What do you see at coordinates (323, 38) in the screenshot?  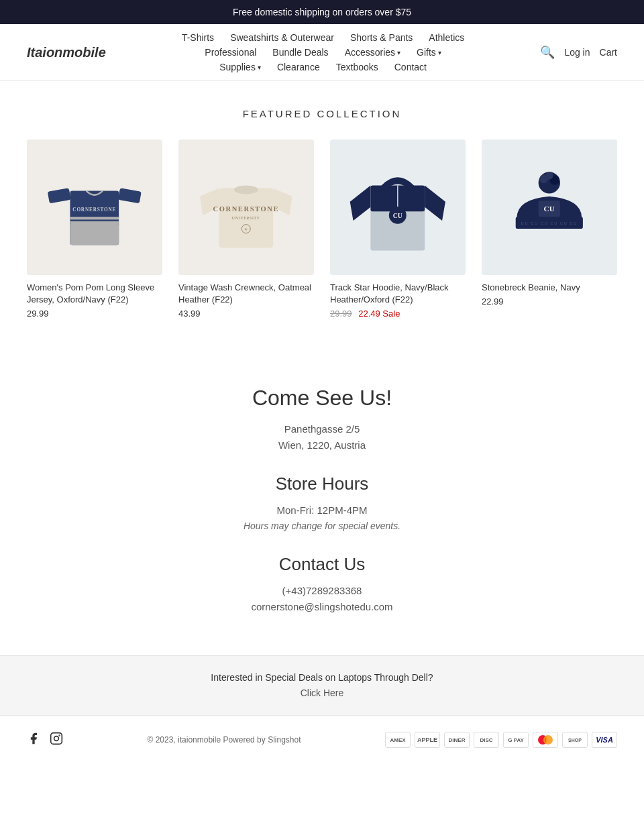 I see `nav-row-1: T-Shirts Sweatshirts & Outerwear Shorts …` at bounding box center [323, 38].